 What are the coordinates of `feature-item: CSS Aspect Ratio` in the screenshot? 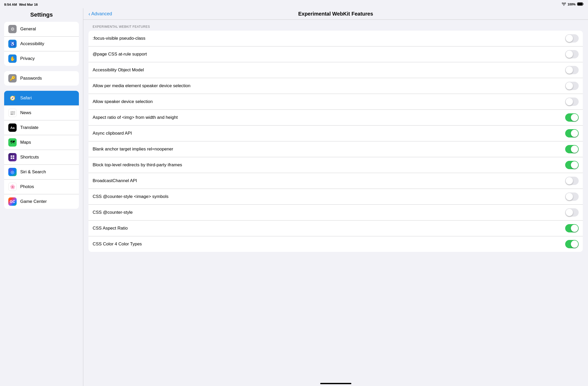 It's located at (336, 228).